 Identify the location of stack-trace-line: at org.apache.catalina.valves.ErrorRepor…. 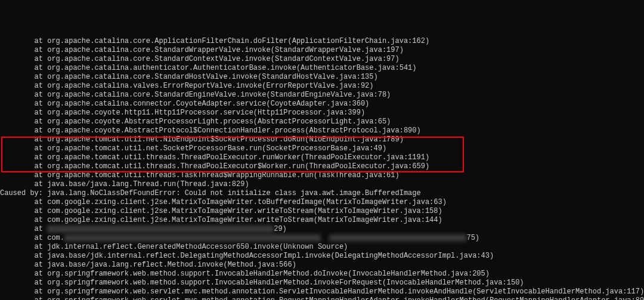
(322, 86).